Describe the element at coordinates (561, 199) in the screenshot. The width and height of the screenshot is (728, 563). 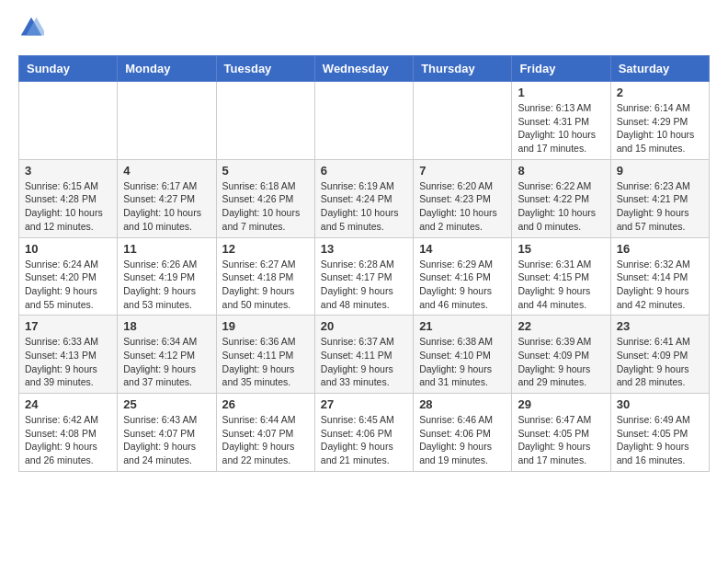
I see `table-row: 8Sunrise: 6:22 AMSunset: 4:22 PMDaylight…` at that location.